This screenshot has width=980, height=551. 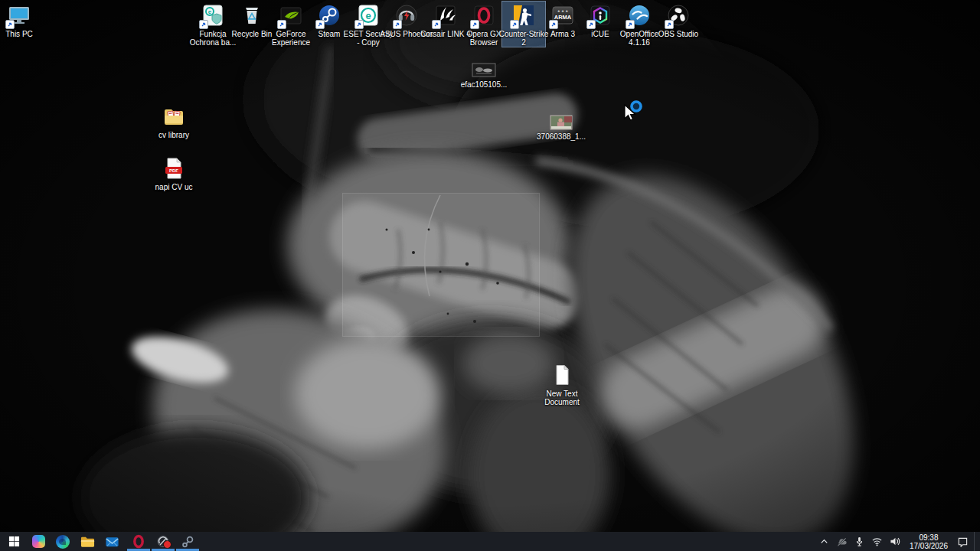 What do you see at coordinates (842, 542) in the screenshot?
I see `onedrive-offline-icon` at bounding box center [842, 542].